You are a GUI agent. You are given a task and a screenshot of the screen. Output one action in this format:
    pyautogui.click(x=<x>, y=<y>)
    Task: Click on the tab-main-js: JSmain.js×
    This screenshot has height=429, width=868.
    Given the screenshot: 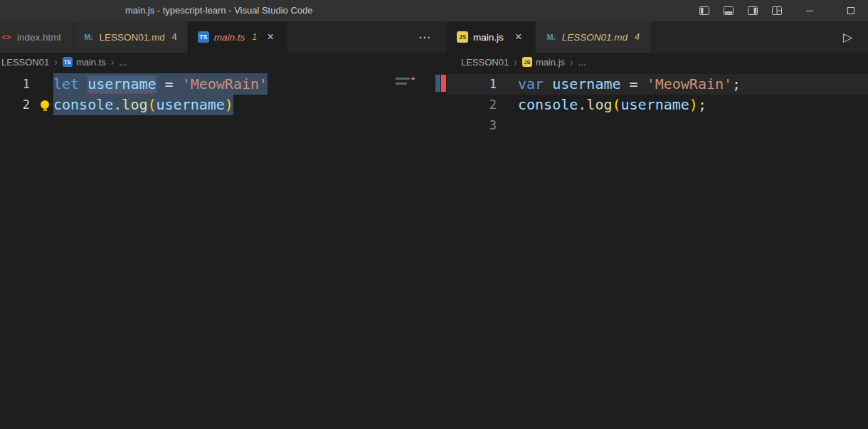 What is the action you would take?
    pyautogui.click(x=491, y=37)
    